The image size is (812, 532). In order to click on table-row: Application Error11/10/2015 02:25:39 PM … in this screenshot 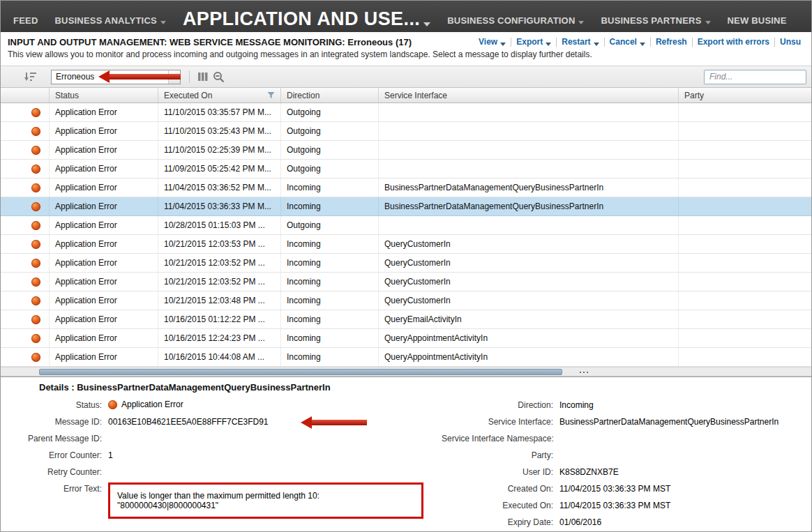, I will do `click(406, 151)`.